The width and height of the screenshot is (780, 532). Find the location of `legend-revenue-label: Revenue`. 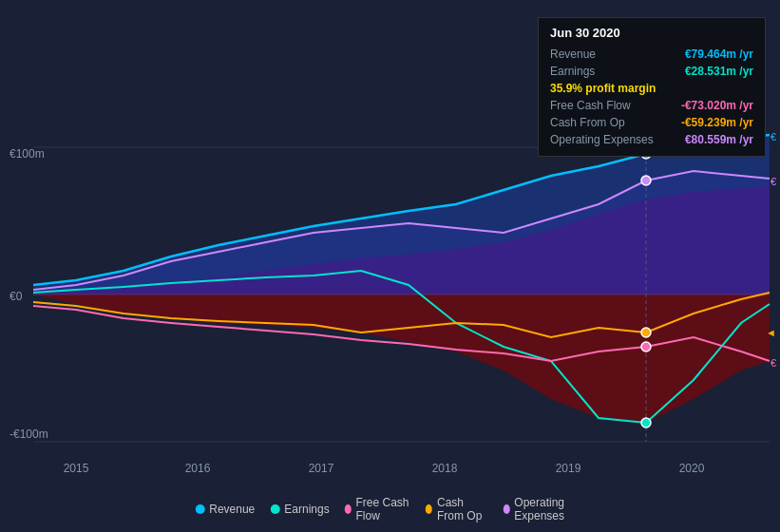

legend-revenue-label: Revenue is located at coordinates (232, 509).